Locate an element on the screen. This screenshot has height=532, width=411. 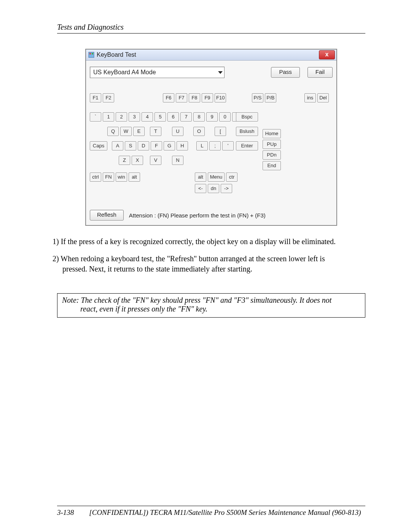
key-n: N is located at coordinates (178, 160).